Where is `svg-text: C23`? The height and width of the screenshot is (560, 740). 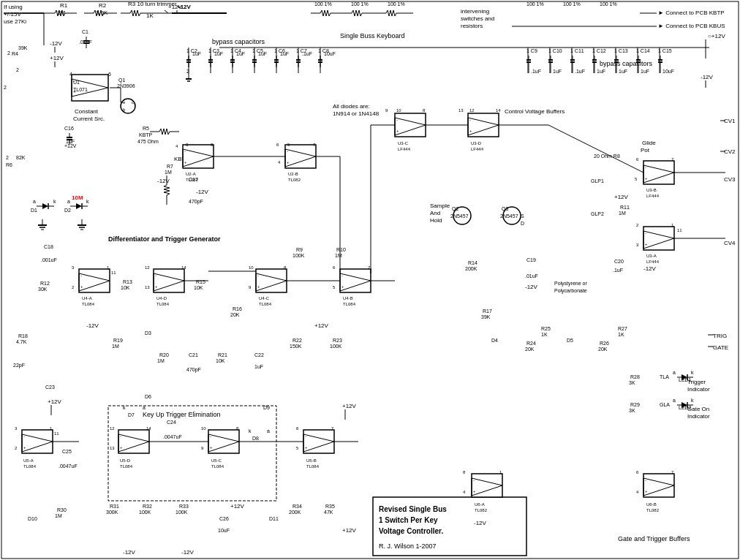 svg-text: C23 is located at coordinates (50, 387).